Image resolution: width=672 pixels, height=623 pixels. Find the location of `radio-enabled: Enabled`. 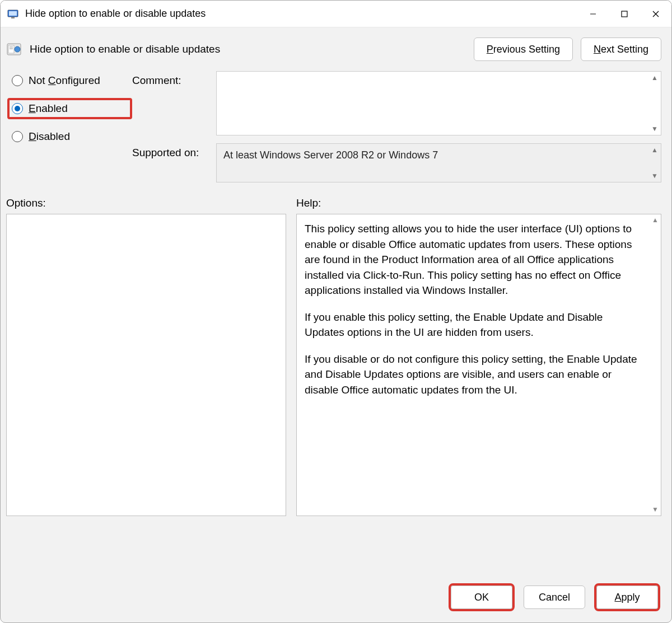

radio-enabled: Enabled is located at coordinates (69, 109).